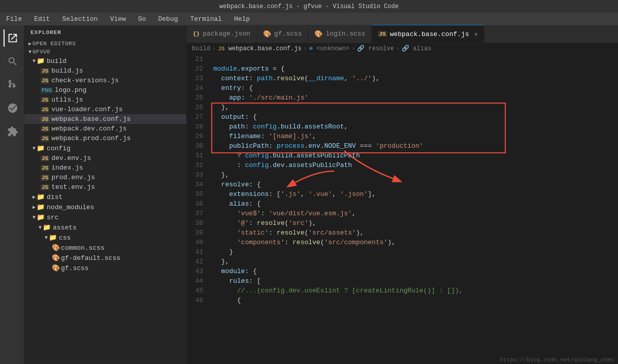 Image resolution: width=618 pixels, height=364 pixels. I want to click on code-line-36: alias: {, so click(415, 204).